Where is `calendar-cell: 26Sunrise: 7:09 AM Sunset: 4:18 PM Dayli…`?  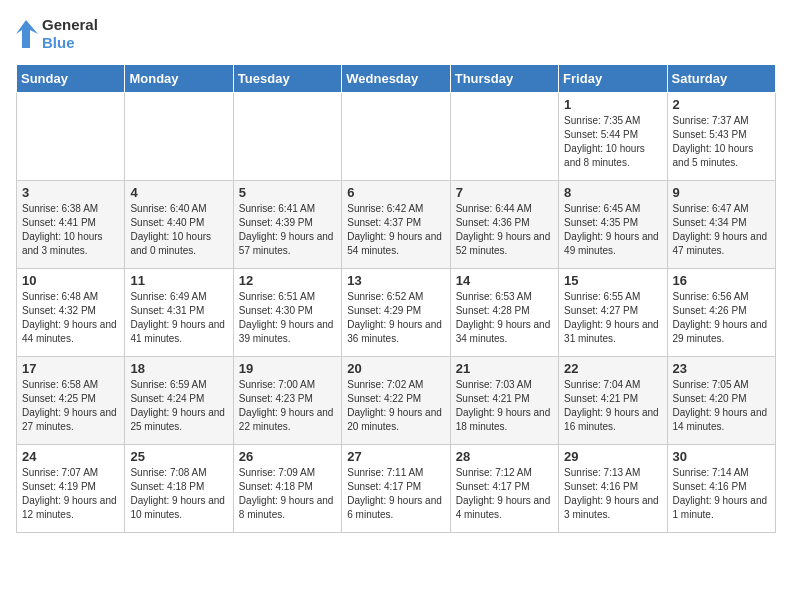
calendar-cell: 26Sunrise: 7:09 AM Sunset: 4:18 PM Dayli… is located at coordinates (287, 489).